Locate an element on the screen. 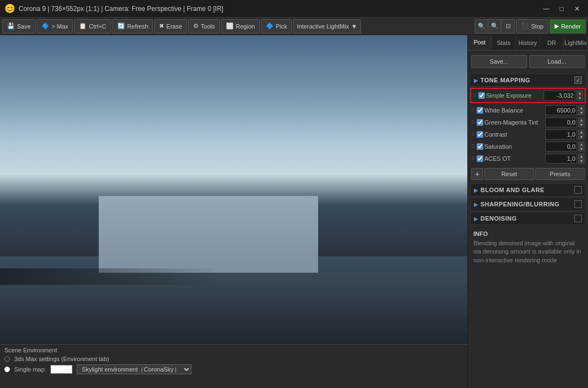  denoising-header: ▶ DENOISING is located at coordinates (528, 218).